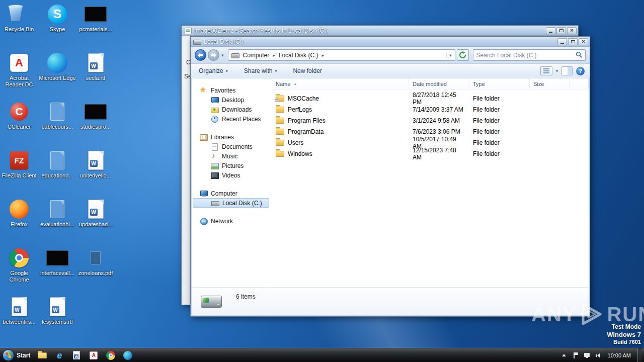 Image resolution: width=644 pixels, height=362 pixels. I want to click on library-icon, so click(204, 137).